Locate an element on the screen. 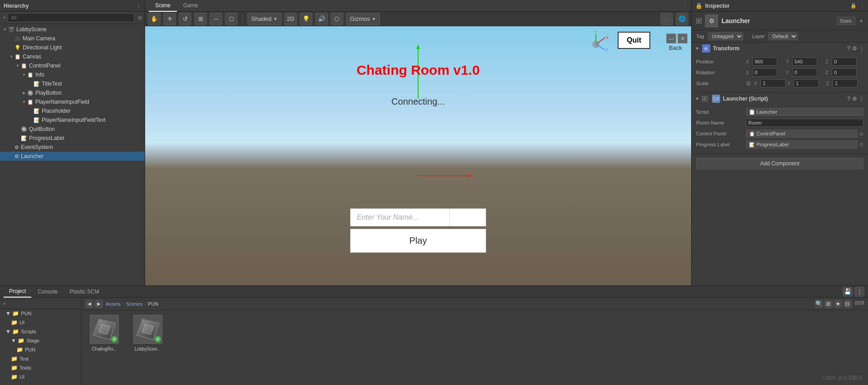 This screenshot has height=385, width=868. tool-rotate: ↺ is located at coordinates (185, 19).